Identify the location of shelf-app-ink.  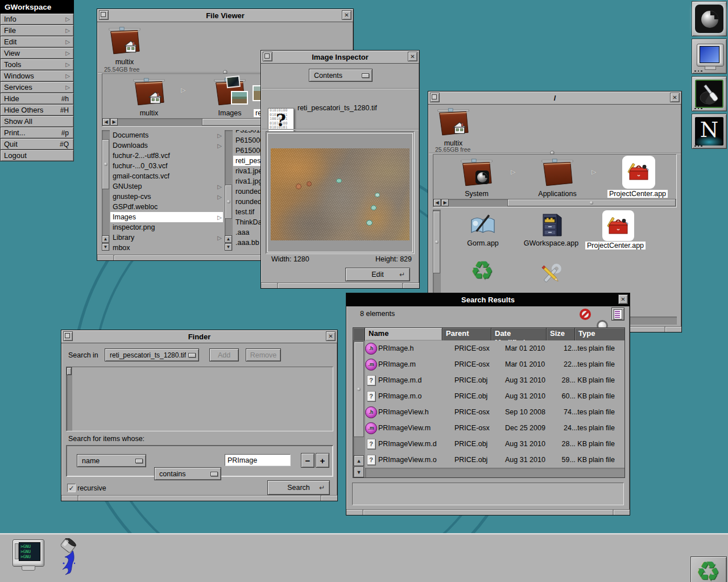
(72, 557).